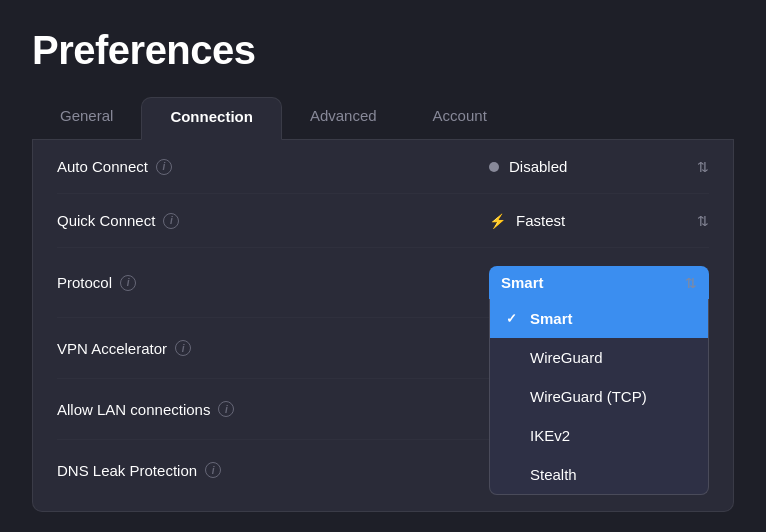 The height and width of the screenshot is (532, 766). Describe the element at coordinates (599, 474) in the screenshot. I see `protocol-option-stealth: ✓ Stealth` at that location.